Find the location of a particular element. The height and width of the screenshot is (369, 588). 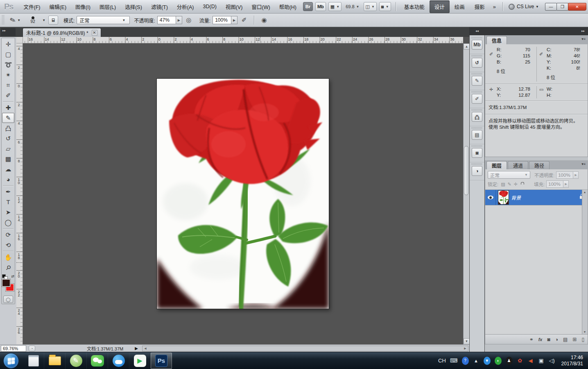

opacity-input: 47% is located at coordinates (167, 20).